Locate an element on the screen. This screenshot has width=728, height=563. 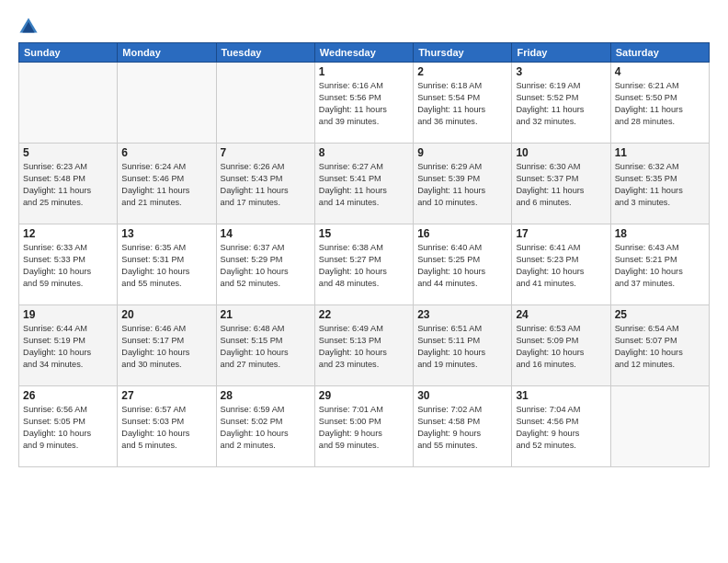
day-number: 27 is located at coordinates (166, 396).